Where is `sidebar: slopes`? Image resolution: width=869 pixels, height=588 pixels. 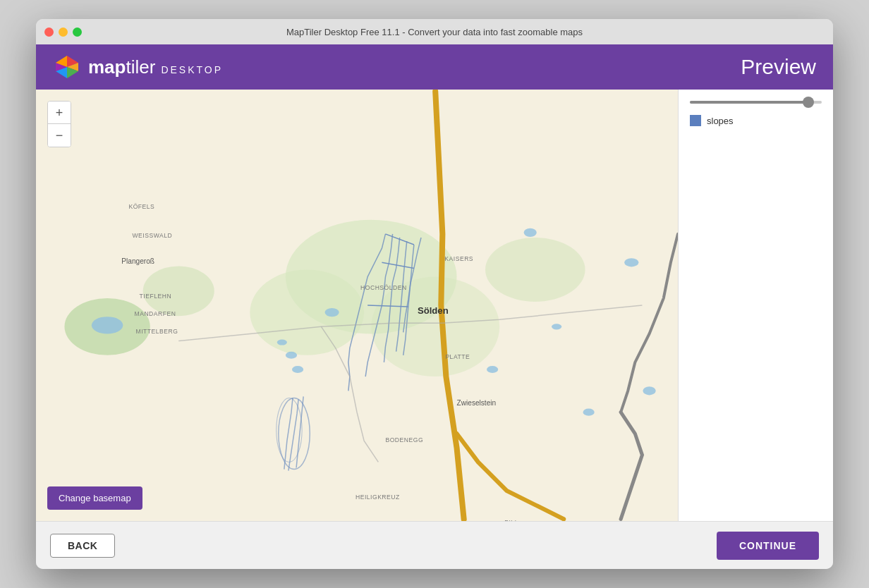 sidebar: slopes is located at coordinates (755, 305).